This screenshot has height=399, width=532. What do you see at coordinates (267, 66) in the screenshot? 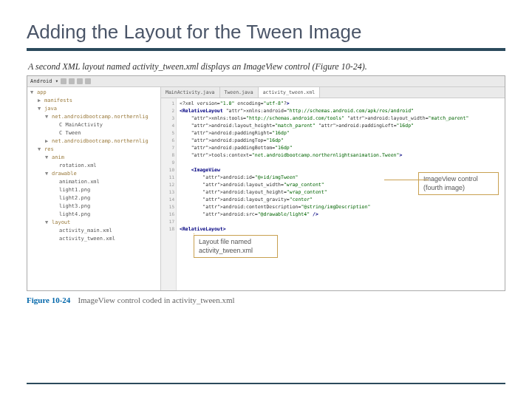
I see `intro-caption: A second XML layout named activity_tween…` at bounding box center [267, 66].